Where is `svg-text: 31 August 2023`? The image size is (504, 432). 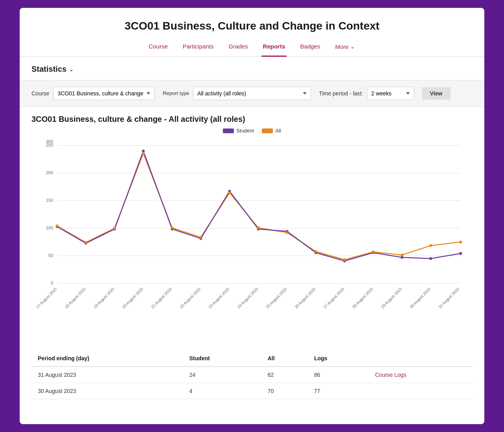
svg-text: 31 August 2023 is located at coordinates (449, 298).